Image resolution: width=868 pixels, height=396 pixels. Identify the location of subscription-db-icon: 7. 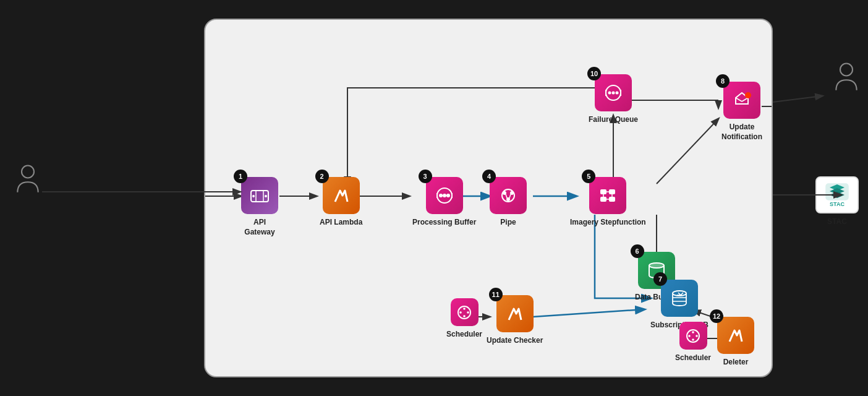
(679, 298).